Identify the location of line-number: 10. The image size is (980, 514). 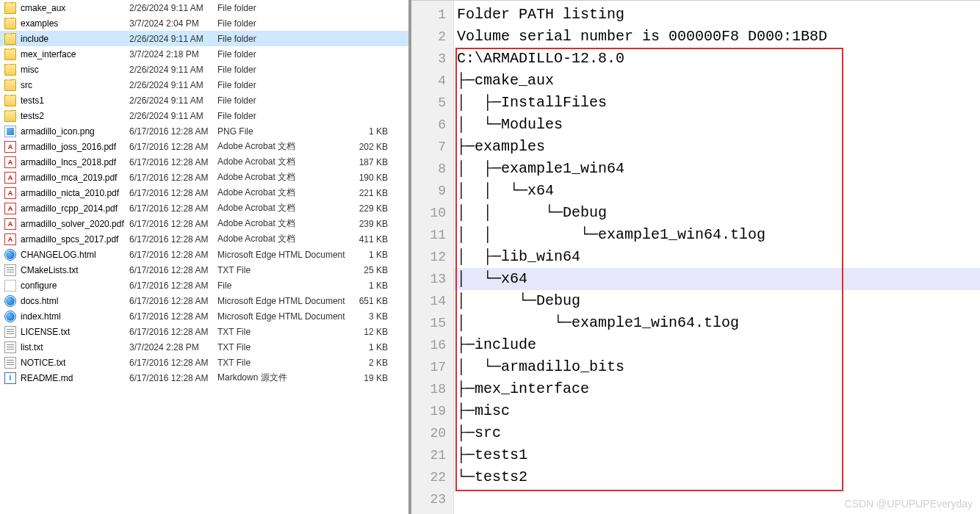
(432, 213).